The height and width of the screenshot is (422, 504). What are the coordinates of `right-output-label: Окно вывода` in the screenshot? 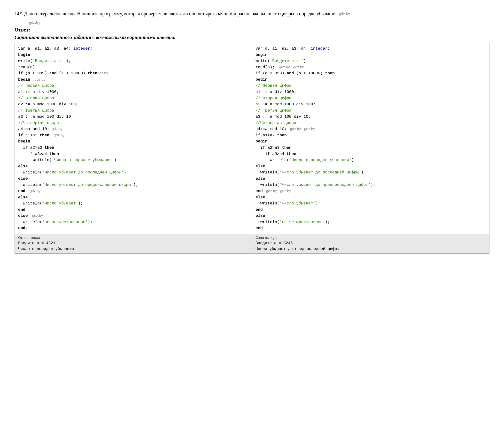 It's located at (371, 237).